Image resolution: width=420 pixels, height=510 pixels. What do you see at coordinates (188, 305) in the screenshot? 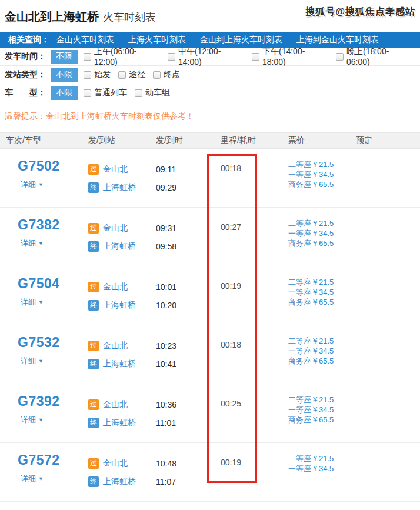
I see `arrival-time: 10:20` at bounding box center [188, 305].